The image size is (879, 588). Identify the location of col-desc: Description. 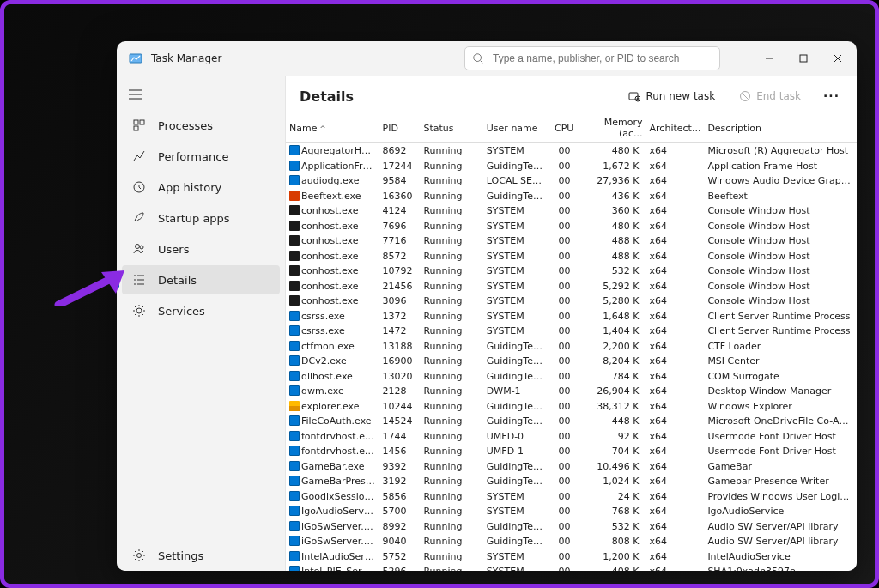
(780, 129).